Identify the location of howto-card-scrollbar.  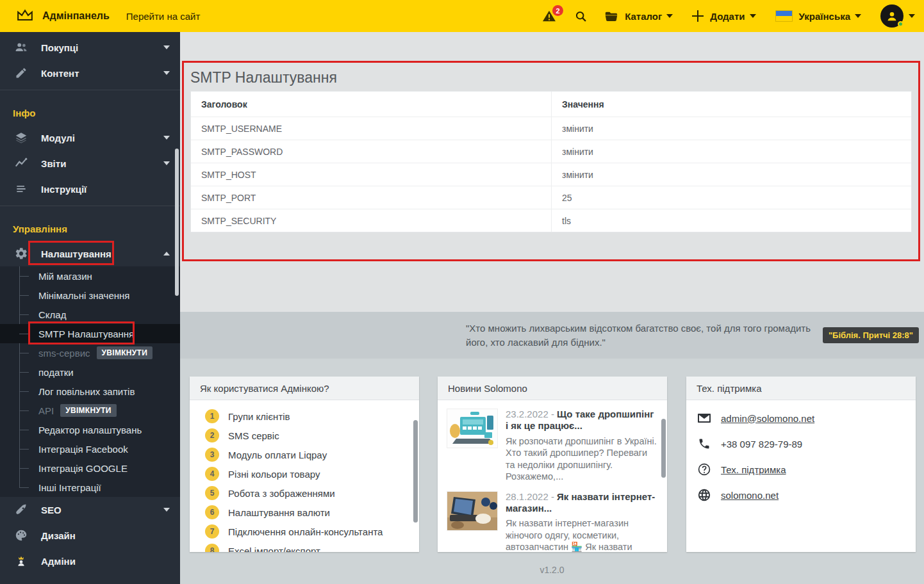
(415, 471).